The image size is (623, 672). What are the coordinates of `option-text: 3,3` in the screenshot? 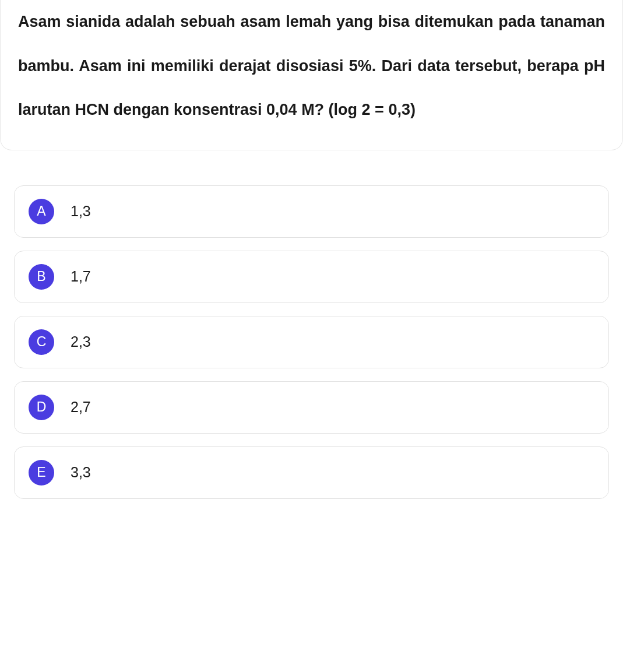 It's located at (80, 472).